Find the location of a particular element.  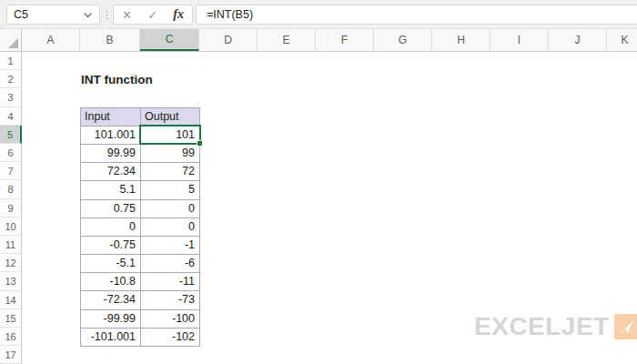

cell-b7: 72.34 is located at coordinates (111, 172).